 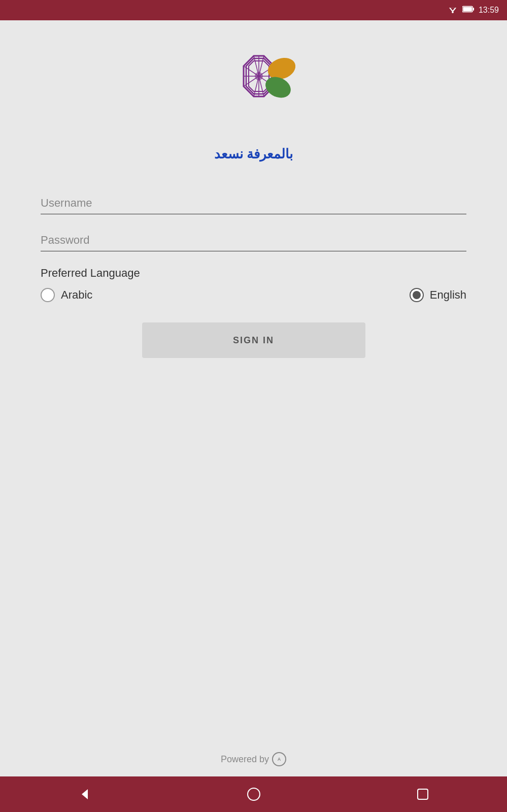 What do you see at coordinates (453, 10) in the screenshot?
I see `wifi-icon` at bounding box center [453, 10].